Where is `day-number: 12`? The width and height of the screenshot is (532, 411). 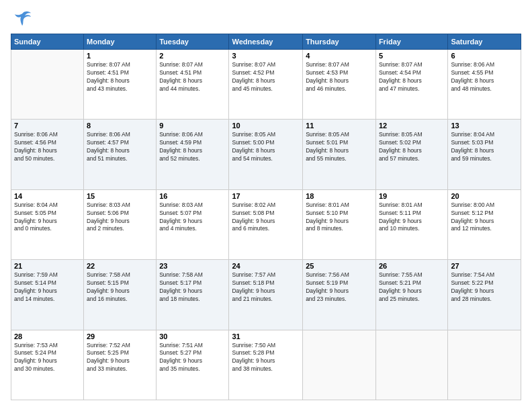
day-number: 12 is located at coordinates (412, 126).